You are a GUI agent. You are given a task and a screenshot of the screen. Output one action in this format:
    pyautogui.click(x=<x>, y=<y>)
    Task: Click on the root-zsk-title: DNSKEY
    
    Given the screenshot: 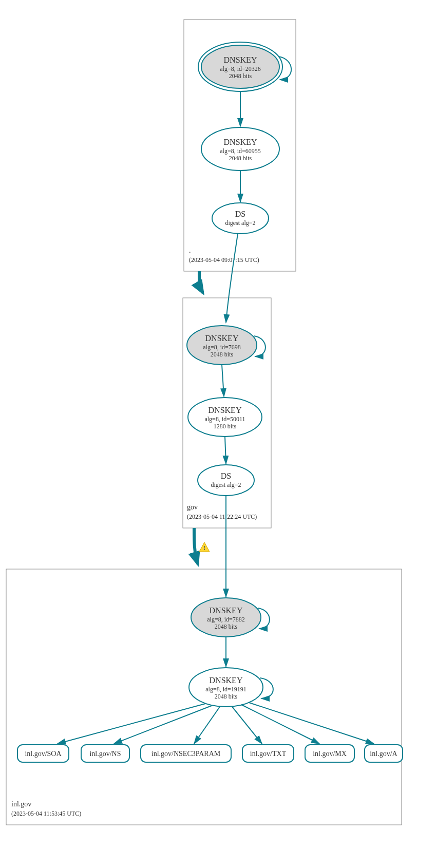 What is the action you would take?
    pyautogui.click(x=240, y=142)
    